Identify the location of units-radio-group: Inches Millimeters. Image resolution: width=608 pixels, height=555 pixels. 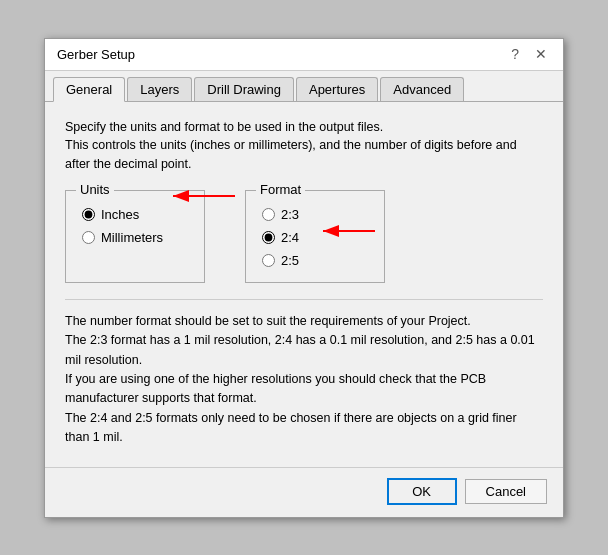
(135, 226).